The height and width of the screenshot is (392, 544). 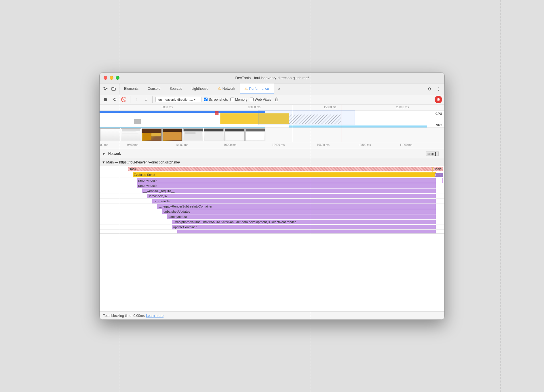 What do you see at coordinates (115, 154) in the screenshot?
I see `network-section-label: Network` at bounding box center [115, 154].